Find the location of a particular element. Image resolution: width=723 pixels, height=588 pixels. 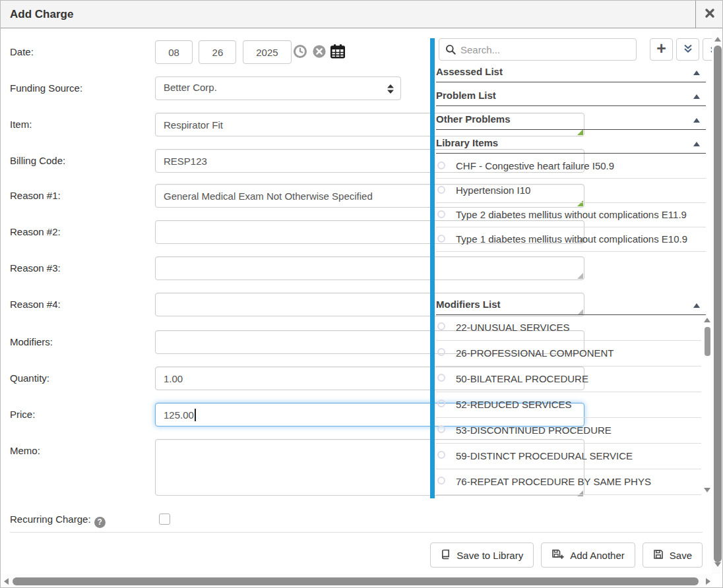

add-another-button: Add Another is located at coordinates (588, 555).